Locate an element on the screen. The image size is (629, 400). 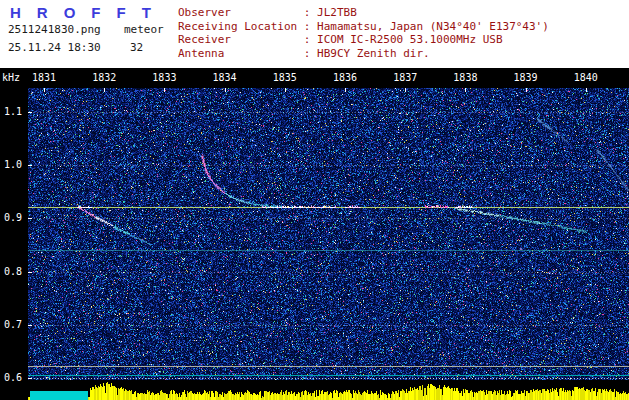
freq-axis-unit-label: kHz is located at coordinates (11, 78).